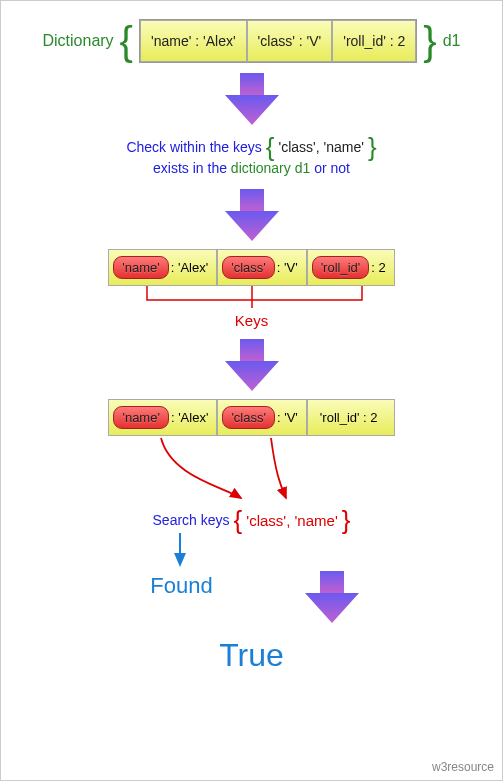  Describe the element at coordinates (349, 418) in the screenshot. I see `plain-cell: 'roll_id' : 2` at that location.